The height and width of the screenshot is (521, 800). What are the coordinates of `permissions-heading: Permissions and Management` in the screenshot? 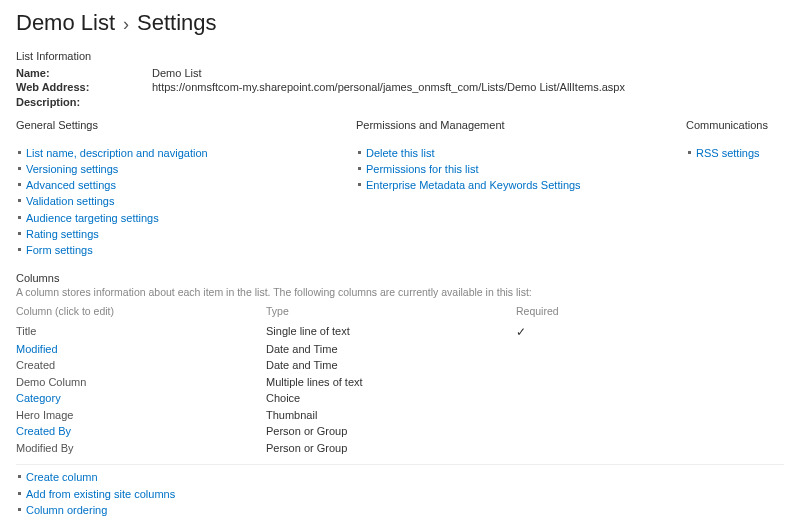 It's located at (521, 125).